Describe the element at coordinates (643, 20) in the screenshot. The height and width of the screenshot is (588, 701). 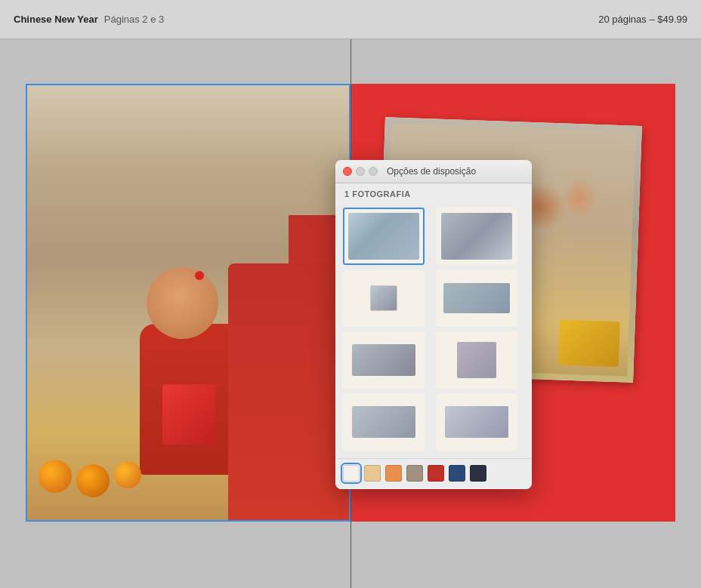
I see `price-label: 20 páginas – $49.99` at that location.